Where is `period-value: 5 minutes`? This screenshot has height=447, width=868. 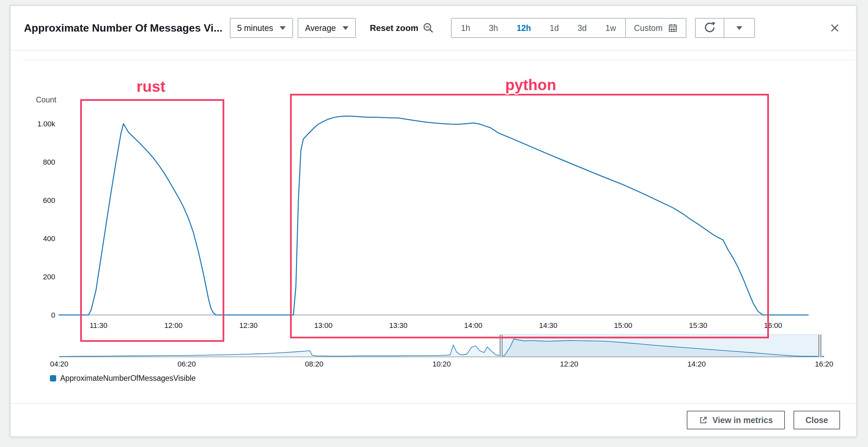 period-value: 5 minutes is located at coordinates (255, 28).